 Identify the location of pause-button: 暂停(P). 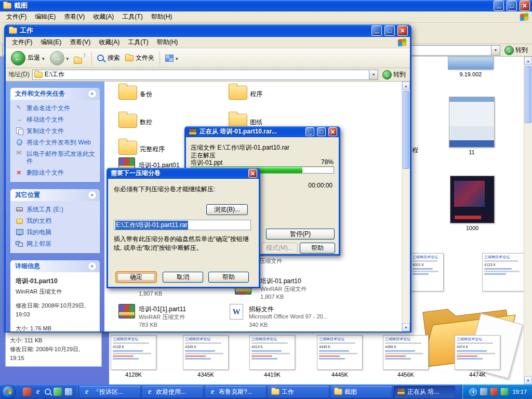
(300, 234).